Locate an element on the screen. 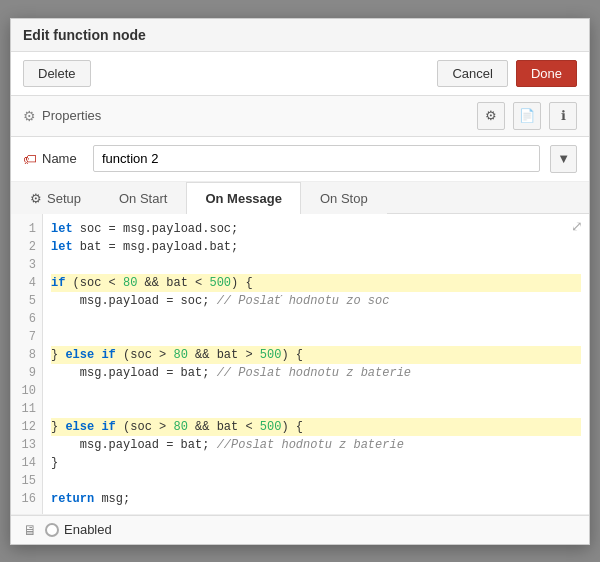 The image size is (600, 562). tab-setup-label: Setup is located at coordinates (64, 198).